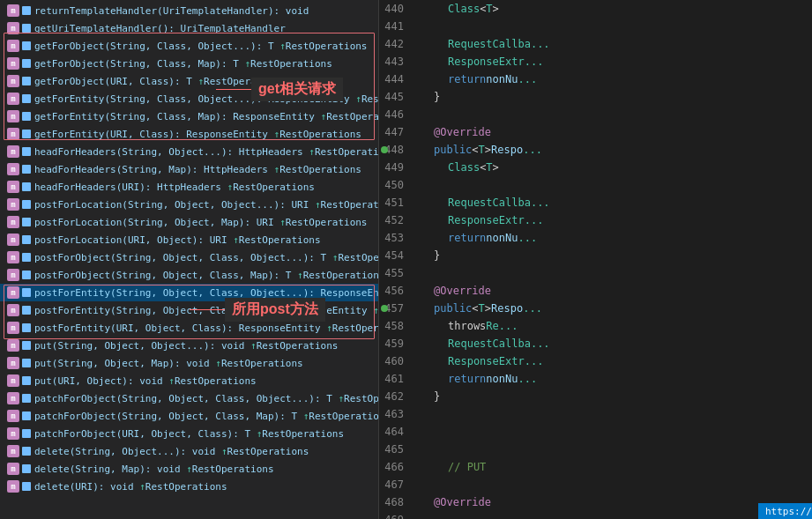 This screenshot has height=519, width=812. I want to click on method-item-24: mpatchForObject(URI, Object, Class): T ↑…, so click(189, 434).